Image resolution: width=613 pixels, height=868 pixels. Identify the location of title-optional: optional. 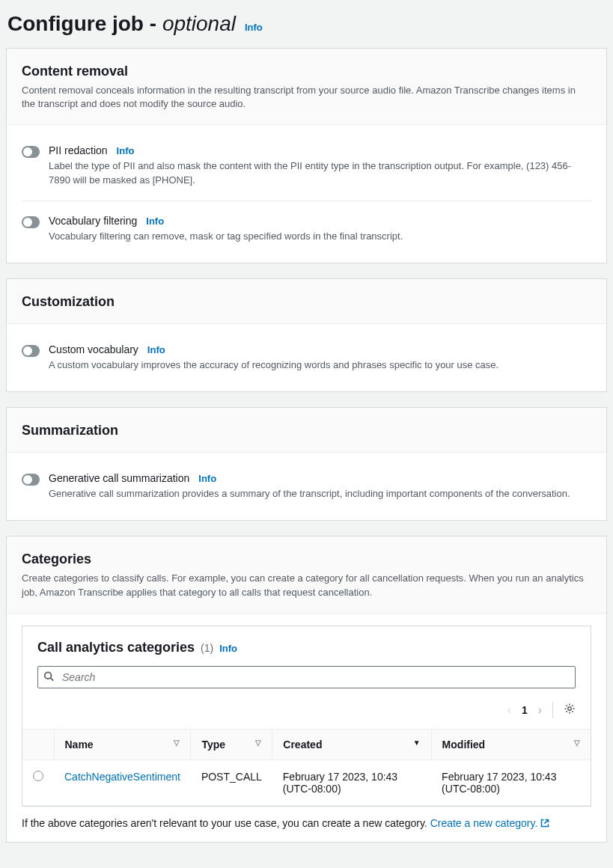
(199, 24).